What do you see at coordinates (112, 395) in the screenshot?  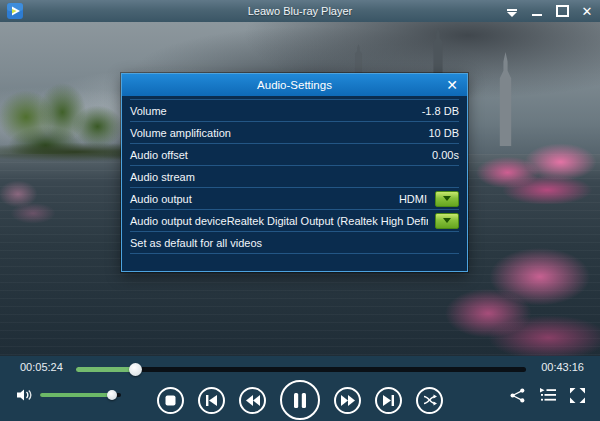 I see `volume-handle` at bounding box center [112, 395].